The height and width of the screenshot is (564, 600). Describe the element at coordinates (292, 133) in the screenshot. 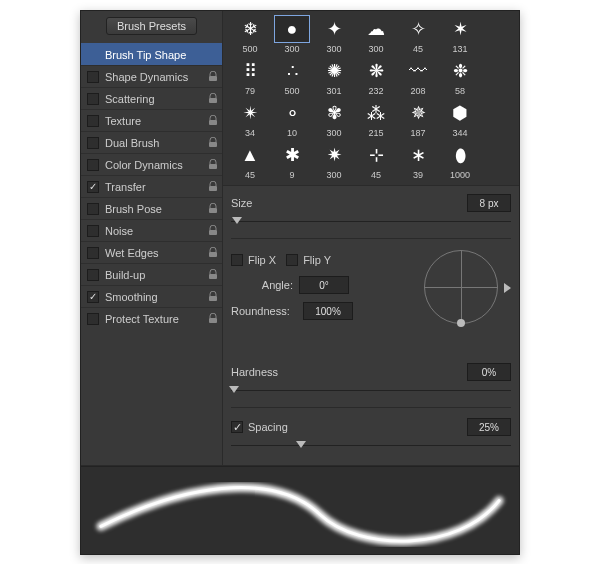

I see `brush-size-caption: 10` at that location.